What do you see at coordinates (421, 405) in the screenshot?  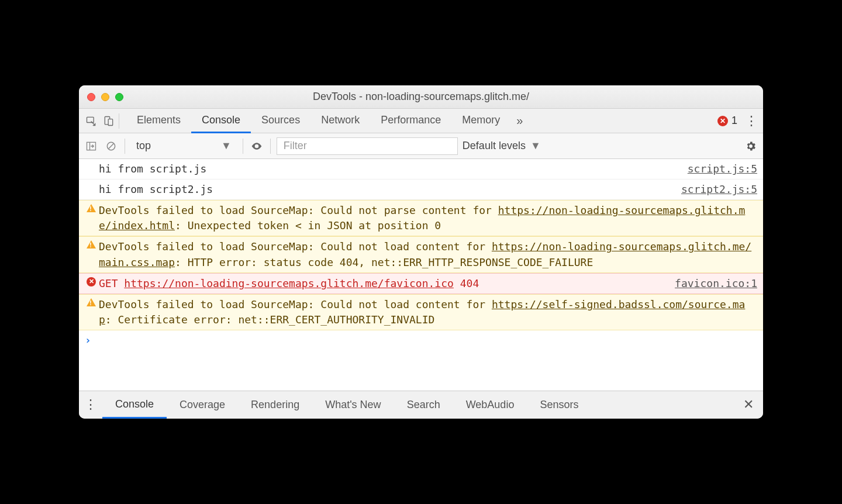 I see `drawer-toolbar: ⋮ Console Coverage Rendering What's New …` at bounding box center [421, 405].